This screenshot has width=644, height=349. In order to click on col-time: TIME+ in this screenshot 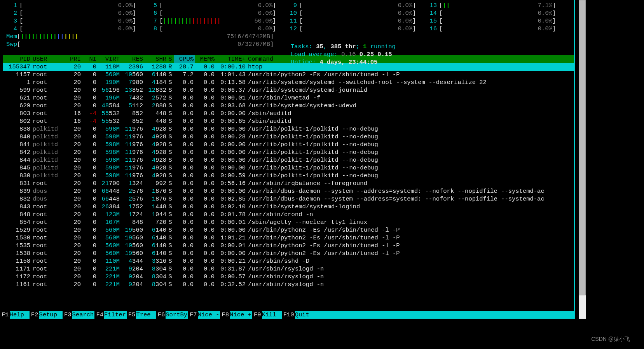, I will do `click(230, 59)`.